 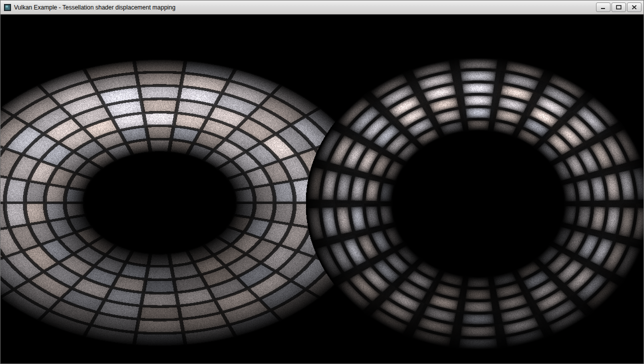 I want to click on close-icon, so click(x=634, y=7).